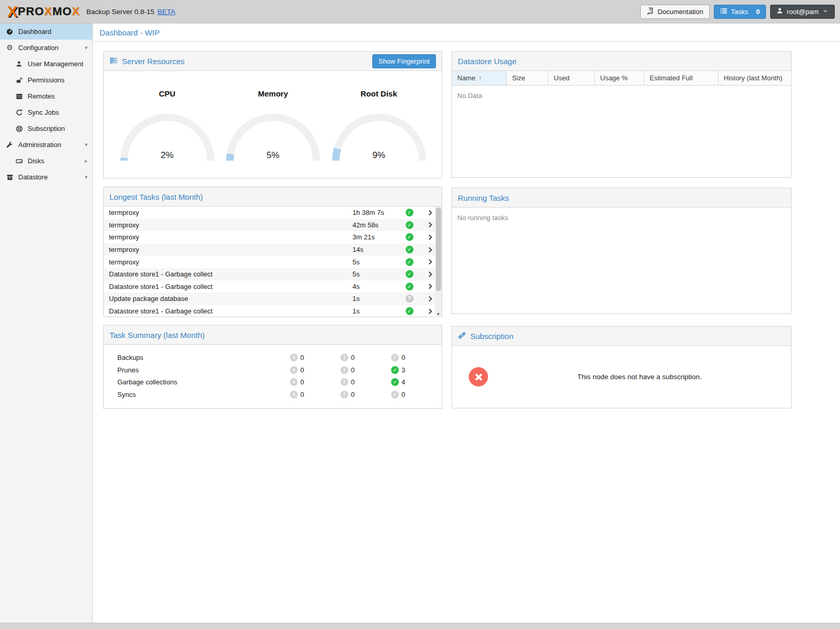 This screenshot has height=629, width=840. Describe the element at coordinates (153, 62) in the screenshot. I see `panel-title: Server Resources` at that location.